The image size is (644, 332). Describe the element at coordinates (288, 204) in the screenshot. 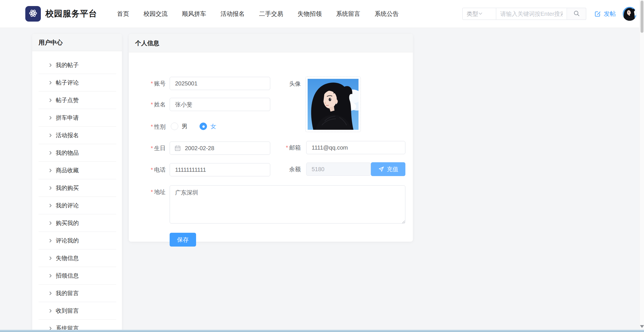

I see `address-textarea: 广东深圳` at that location.